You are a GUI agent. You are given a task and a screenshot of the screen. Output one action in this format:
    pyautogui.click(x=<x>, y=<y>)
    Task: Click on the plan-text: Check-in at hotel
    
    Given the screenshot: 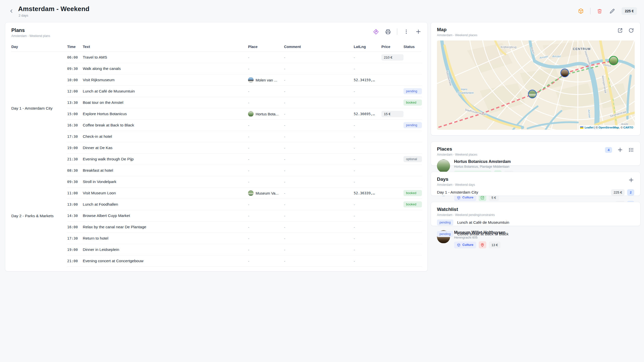 What is the action you would take?
    pyautogui.click(x=166, y=137)
    